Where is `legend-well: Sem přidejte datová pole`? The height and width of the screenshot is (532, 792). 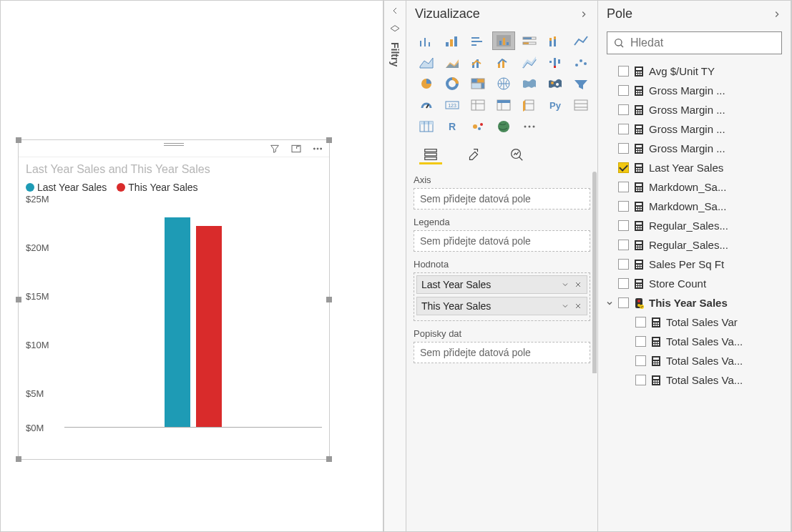
legend-well: Sem přidejte datová pole is located at coordinates (502, 241).